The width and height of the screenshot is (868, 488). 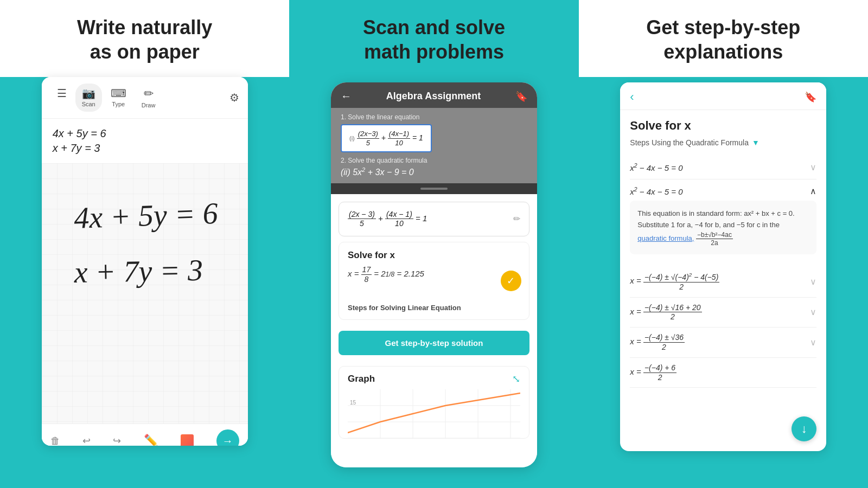 I want to click on expanded-explanation: This equation is in standard form: ax² +…, so click(x=723, y=228).